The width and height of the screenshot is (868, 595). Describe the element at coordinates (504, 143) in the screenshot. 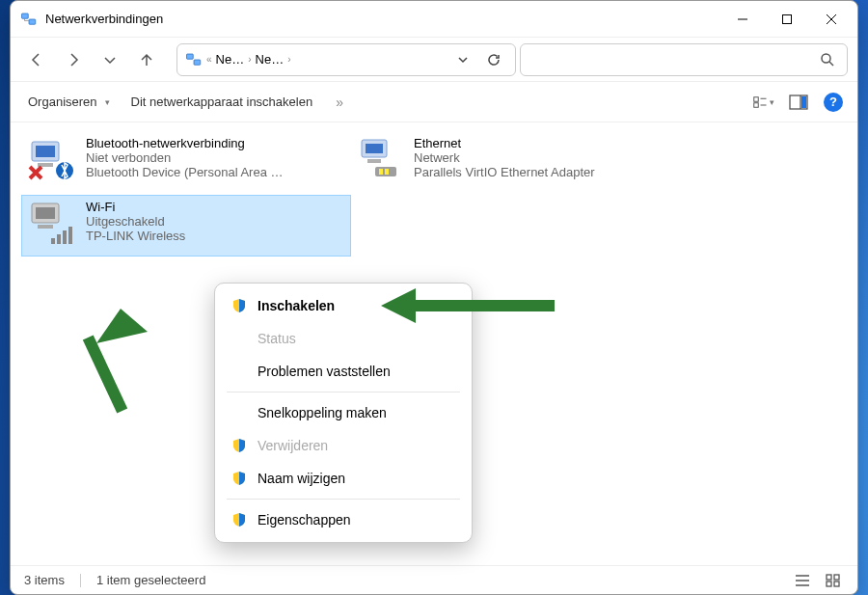

I see `connection-name: Ethernet` at that location.